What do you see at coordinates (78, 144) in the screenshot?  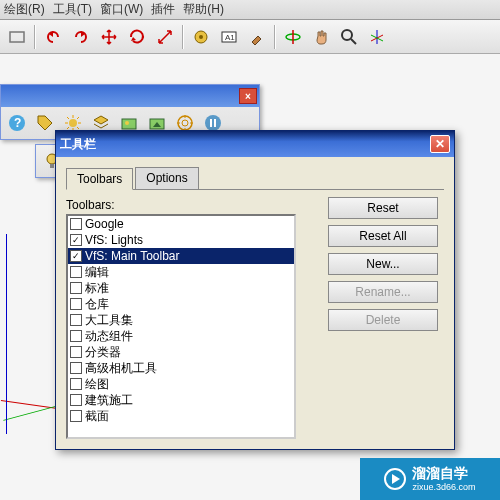 I see `dialog-title: 工具栏` at bounding box center [78, 144].